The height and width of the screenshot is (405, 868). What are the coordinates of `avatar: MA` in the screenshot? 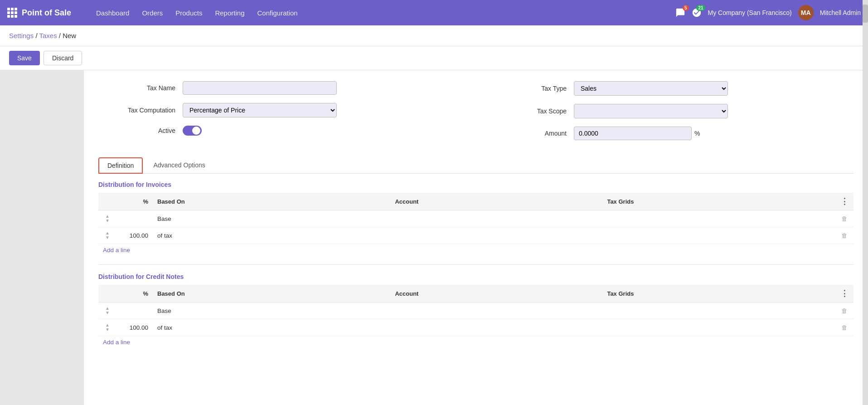 It's located at (806, 13).